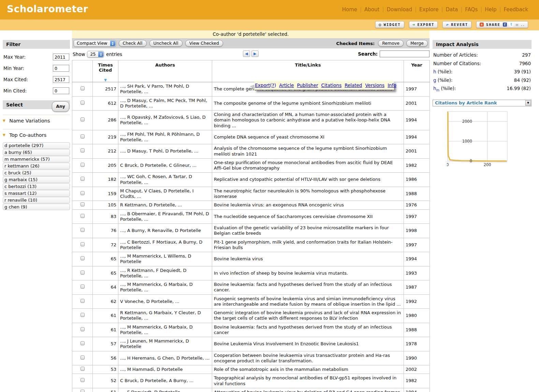 The height and width of the screenshot is (392, 539). What do you see at coordinates (435, 88) in the screenshot?
I see `hm-index-link: h` at bounding box center [435, 88].